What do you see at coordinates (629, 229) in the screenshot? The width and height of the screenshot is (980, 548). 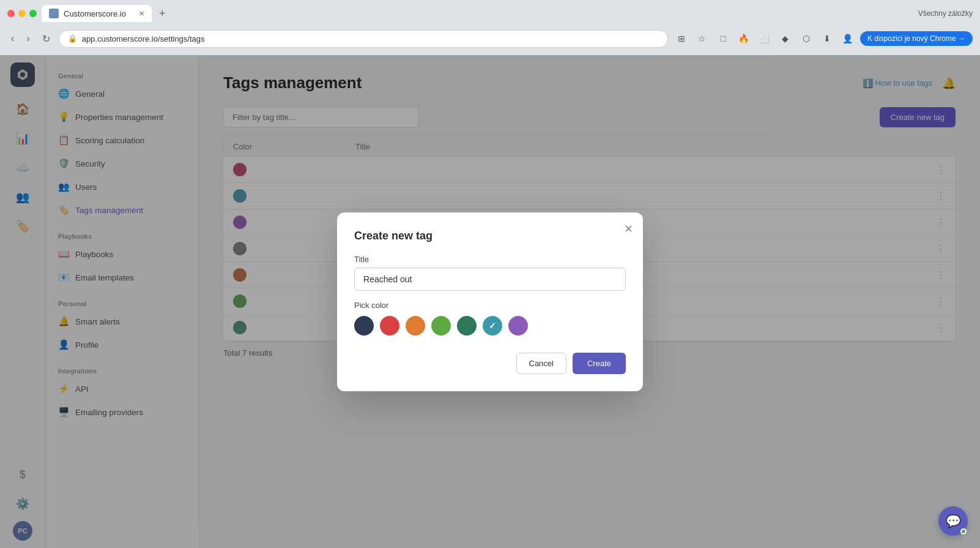 I see `modal-close-button: ✕` at bounding box center [629, 229].